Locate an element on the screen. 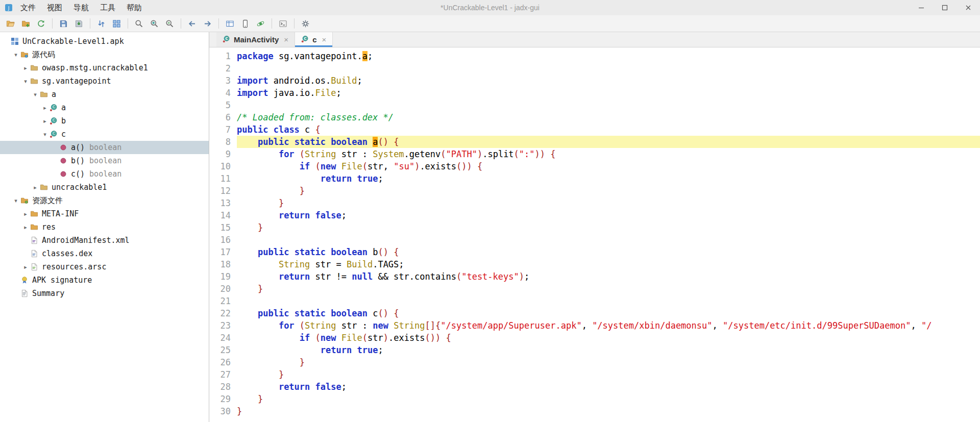  tree-item: ▾资源文件 is located at coordinates (104, 201).